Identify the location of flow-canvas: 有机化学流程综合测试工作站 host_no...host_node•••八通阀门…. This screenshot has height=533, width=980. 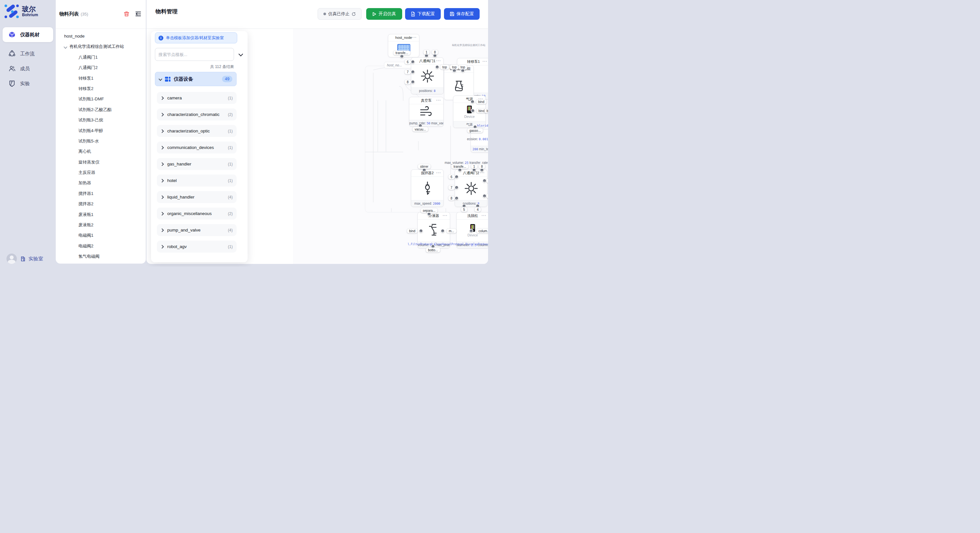
(390, 146).